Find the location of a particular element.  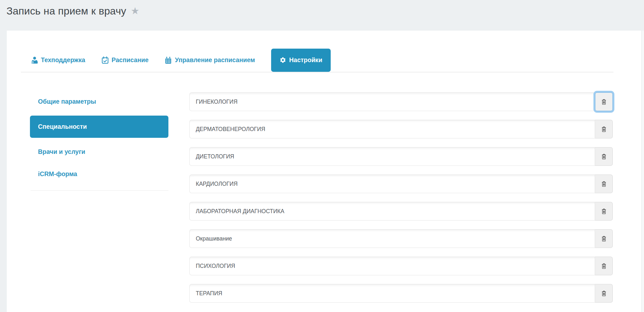

tab-settings: Настройки is located at coordinates (301, 60).